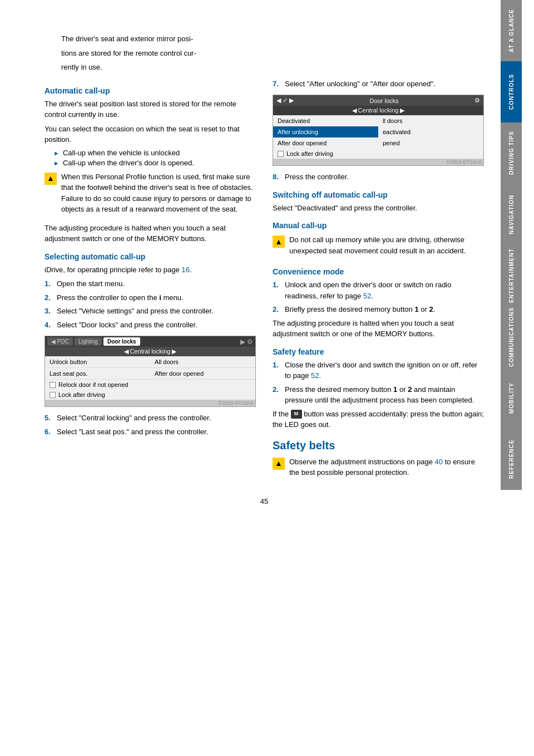 Image resolution: width=534 pixels, height=756 pixels. What do you see at coordinates (378, 208) in the screenshot?
I see `switching-off-text: Select "Deactivated" and press the contr…` at bounding box center [378, 208].